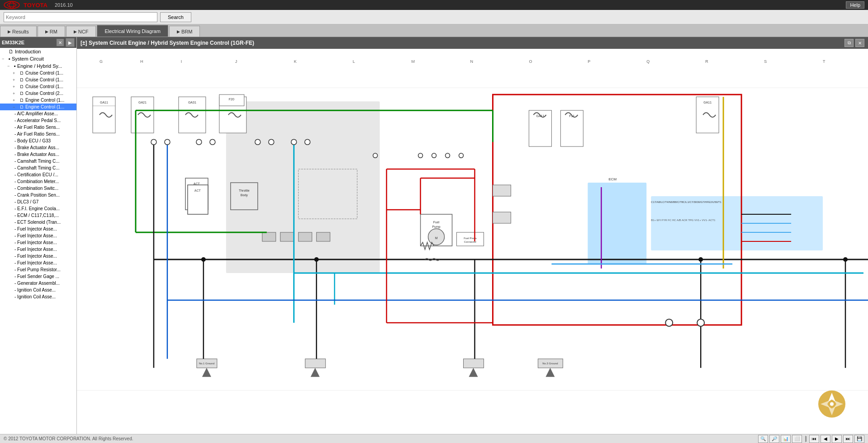 This screenshot has width=868, height=443. What do you see at coordinates (18, 31) in the screenshot?
I see `tab-results: ▶ Results` at bounding box center [18, 31].